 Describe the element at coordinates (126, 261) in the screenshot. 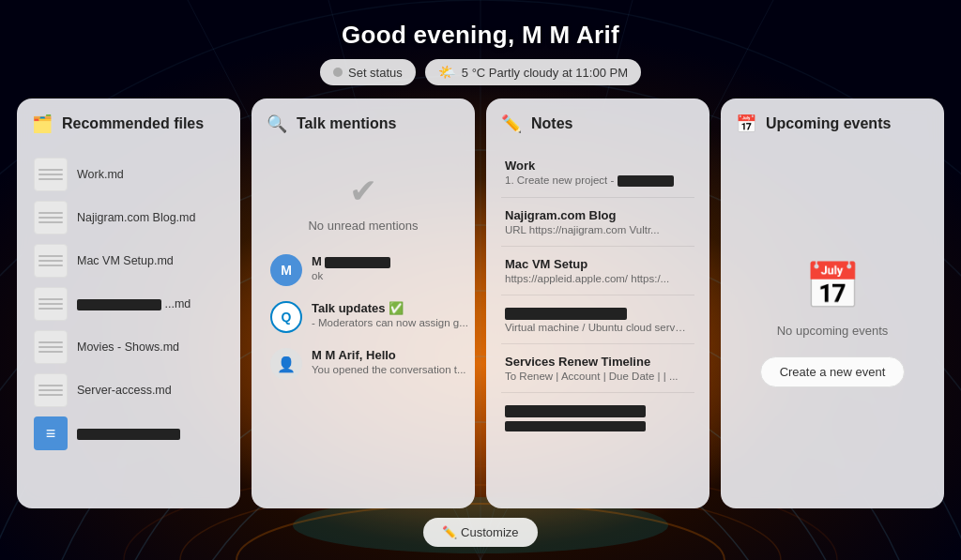

I see `file-name: Mac VM Setup.md` at that location.